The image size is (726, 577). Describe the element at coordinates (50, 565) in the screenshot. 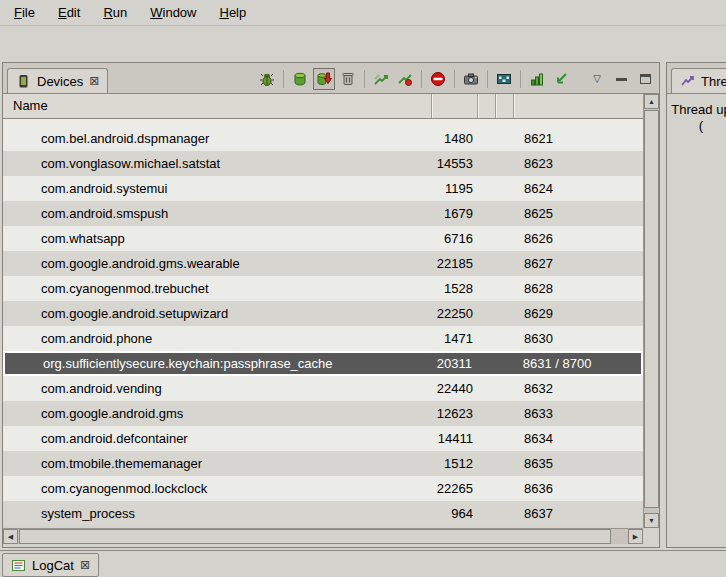

I see `tab-logcat: LogCat ⊠` at that location.